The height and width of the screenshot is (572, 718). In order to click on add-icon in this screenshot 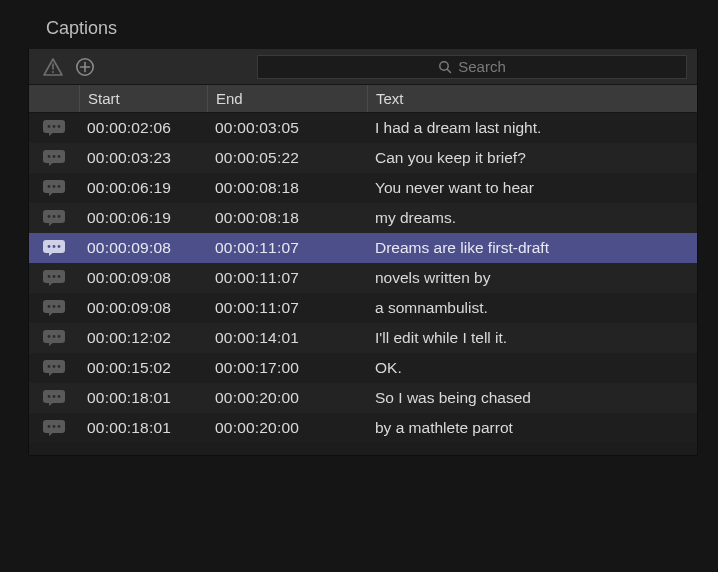, I will do `click(85, 67)`.